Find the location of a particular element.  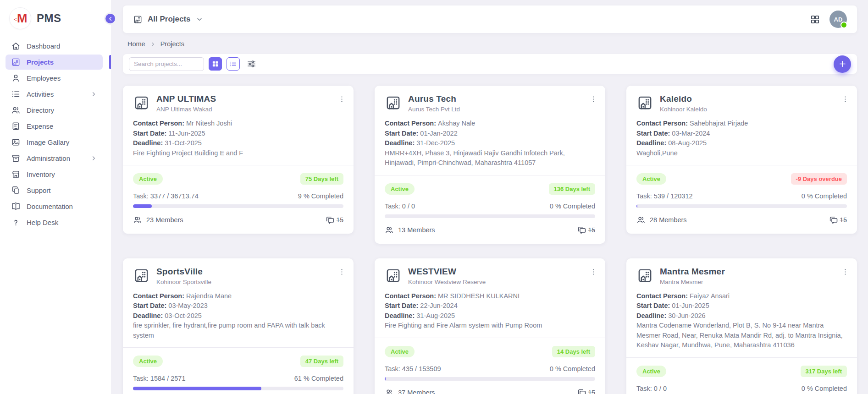

plus-icon is located at coordinates (843, 64).